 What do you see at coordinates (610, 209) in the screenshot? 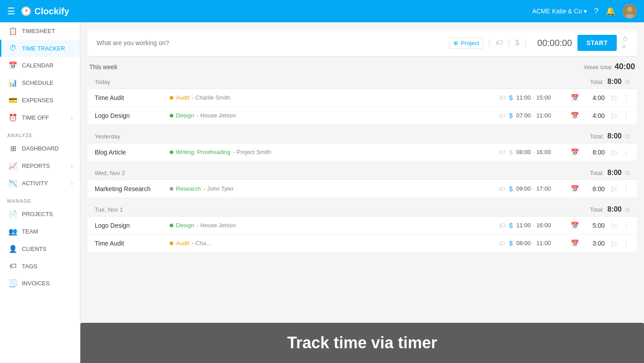
I see `day-total-3: Total: 8:00 ⧉` at bounding box center [610, 209].